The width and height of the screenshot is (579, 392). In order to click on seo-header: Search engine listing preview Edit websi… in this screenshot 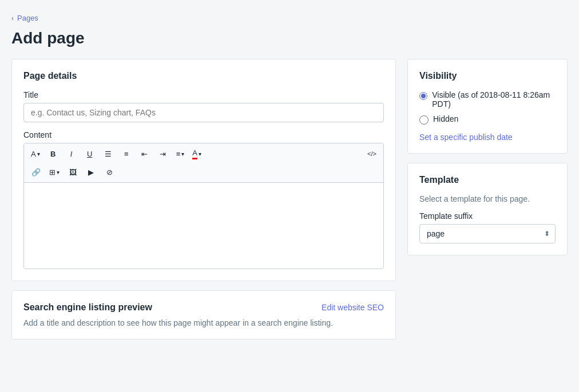, I will do `click(204, 307)`.